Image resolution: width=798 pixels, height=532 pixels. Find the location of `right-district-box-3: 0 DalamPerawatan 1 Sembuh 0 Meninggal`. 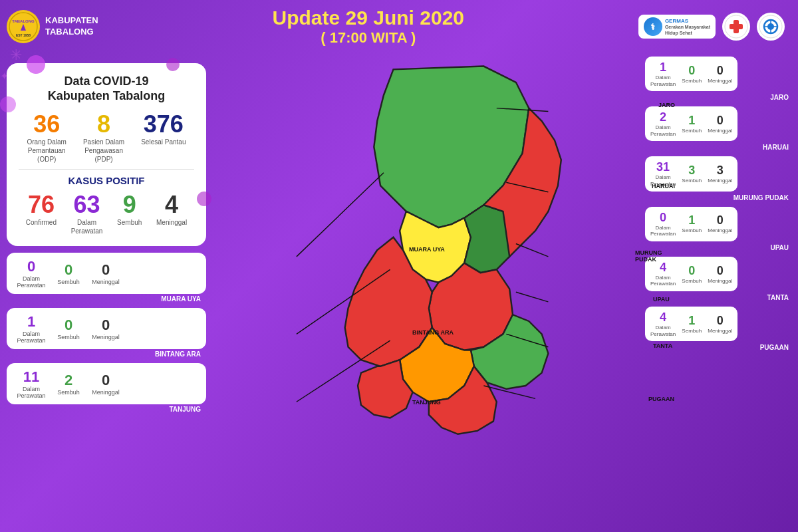

right-district-box-3: 0 DalamPerawatan 1 Sembuh 0 Meninggal is located at coordinates (692, 224).